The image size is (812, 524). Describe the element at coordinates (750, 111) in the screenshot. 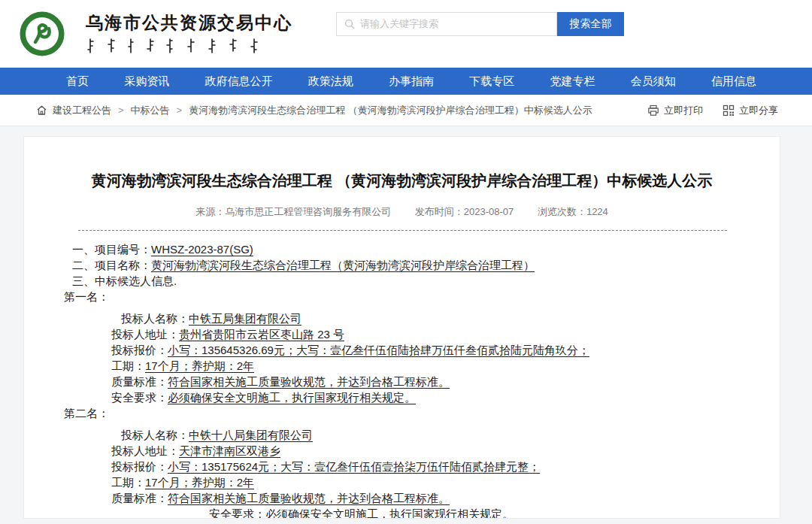

I see `share-button: 立即分享` at that location.